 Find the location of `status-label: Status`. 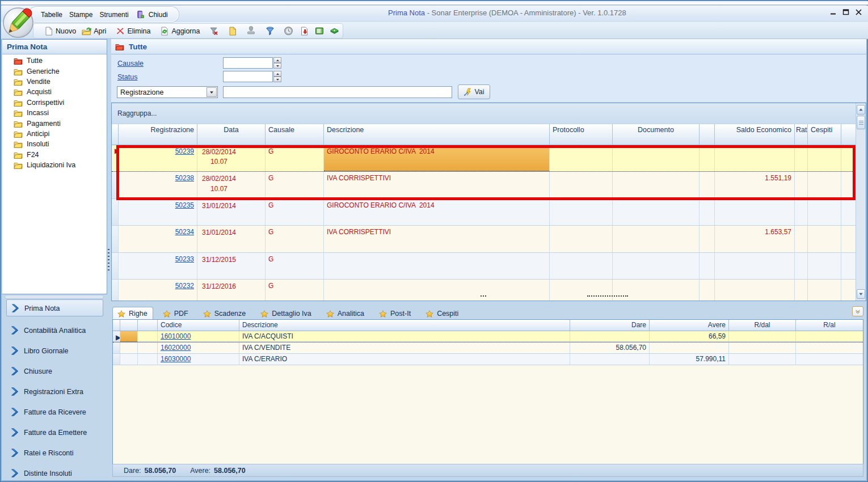

status-label: Status is located at coordinates (127, 77).